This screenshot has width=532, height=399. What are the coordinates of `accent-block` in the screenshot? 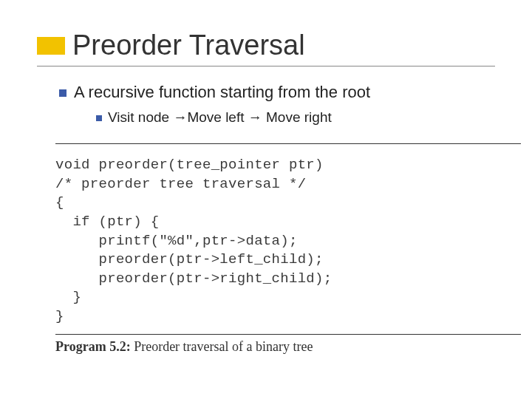 It's located at (51, 46).